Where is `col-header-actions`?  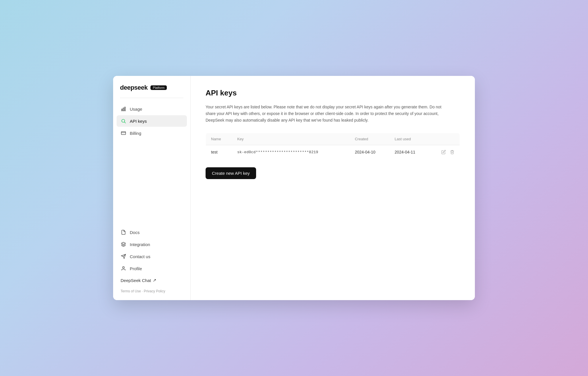
col-header-actions is located at coordinates (444, 139).